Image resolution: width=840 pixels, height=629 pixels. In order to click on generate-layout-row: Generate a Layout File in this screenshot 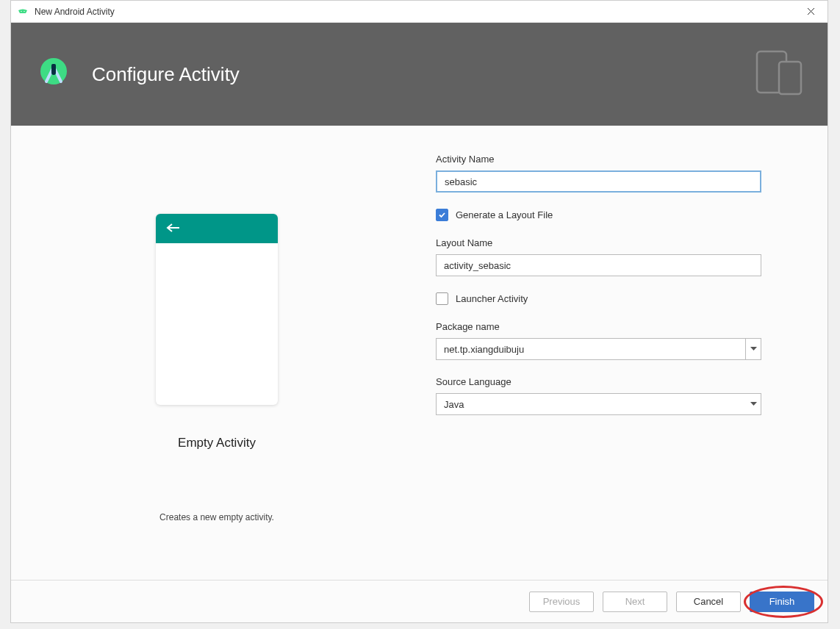, I will do `click(598, 215)`.